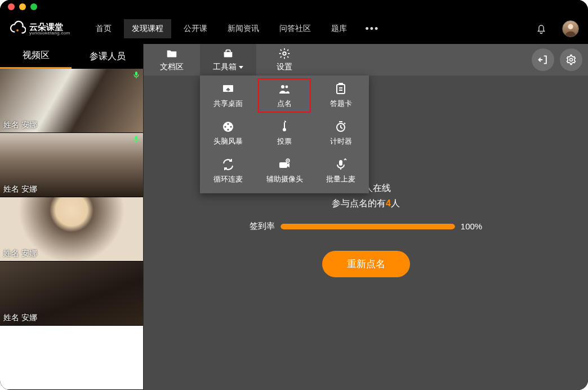 The height and width of the screenshot is (390, 588). I want to click on tool-label: 投票, so click(284, 141).